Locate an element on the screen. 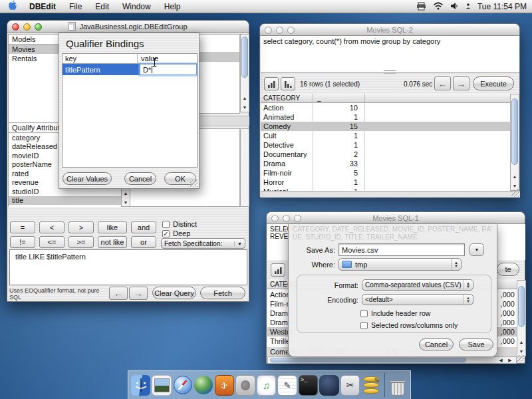  deep-checkbox: ✓ is located at coordinates (166, 234).